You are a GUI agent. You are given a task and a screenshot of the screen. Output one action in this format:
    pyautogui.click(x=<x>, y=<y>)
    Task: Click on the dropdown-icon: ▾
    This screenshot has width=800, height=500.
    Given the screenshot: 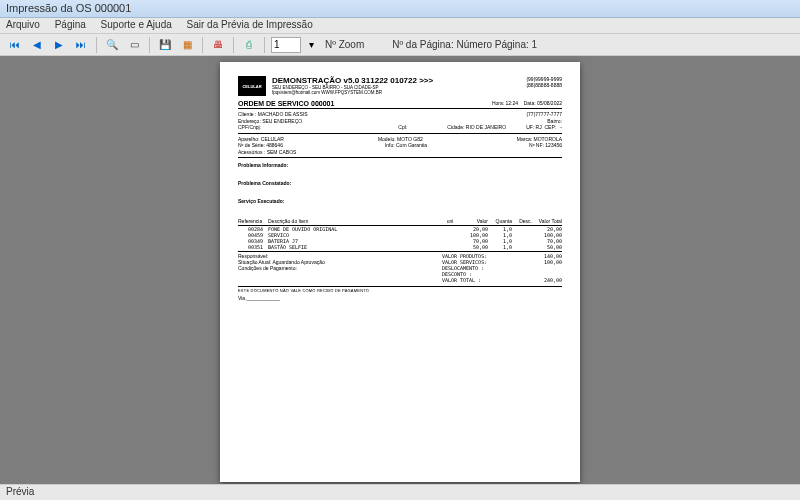 What is the action you would take?
    pyautogui.click(x=311, y=45)
    